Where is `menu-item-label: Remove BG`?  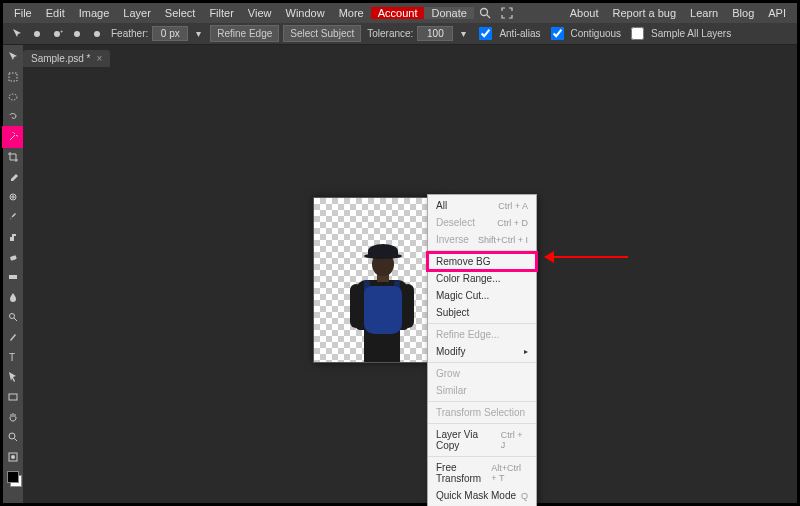
menu-item-label: Remove BG is located at coordinates (463, 262).